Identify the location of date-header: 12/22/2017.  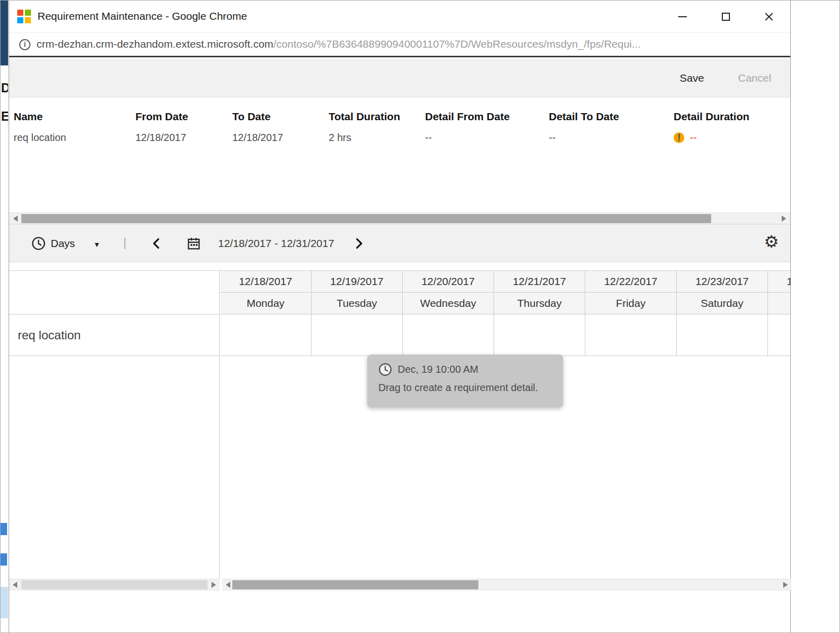
(631, 282).